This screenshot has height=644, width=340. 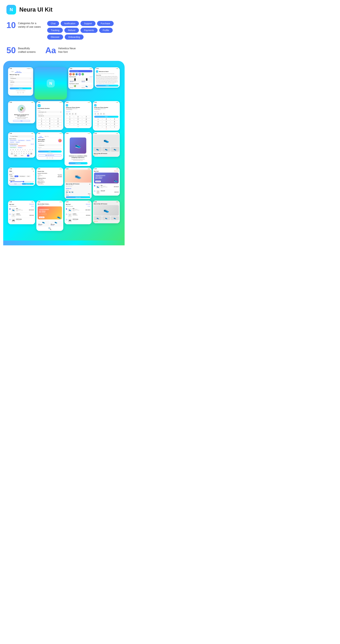 What do you see at coordinates (24, 182) in the screenshot?
I see `price-thumb-right` at bounding box center [24, 182].